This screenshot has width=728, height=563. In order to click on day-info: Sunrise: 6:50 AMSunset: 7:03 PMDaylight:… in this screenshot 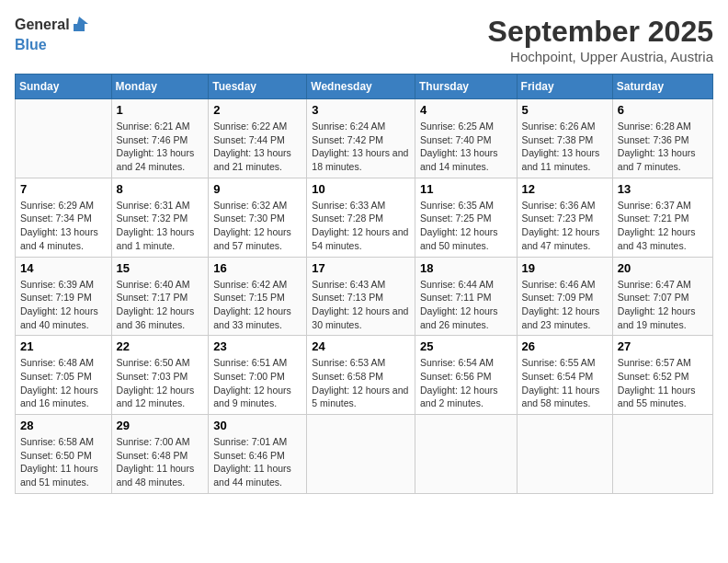, I will do `click(160, 383)`.